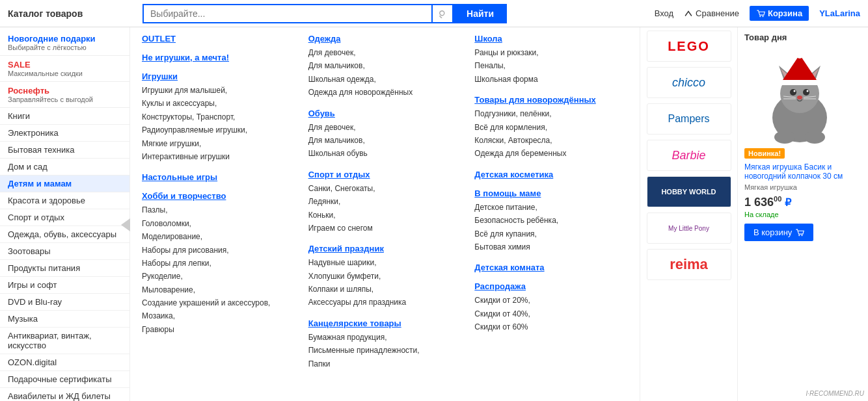  Describe the element at coordinates (551, 314) in the screenshot. I see `menu-item: Скидки от 40%,` at that location.